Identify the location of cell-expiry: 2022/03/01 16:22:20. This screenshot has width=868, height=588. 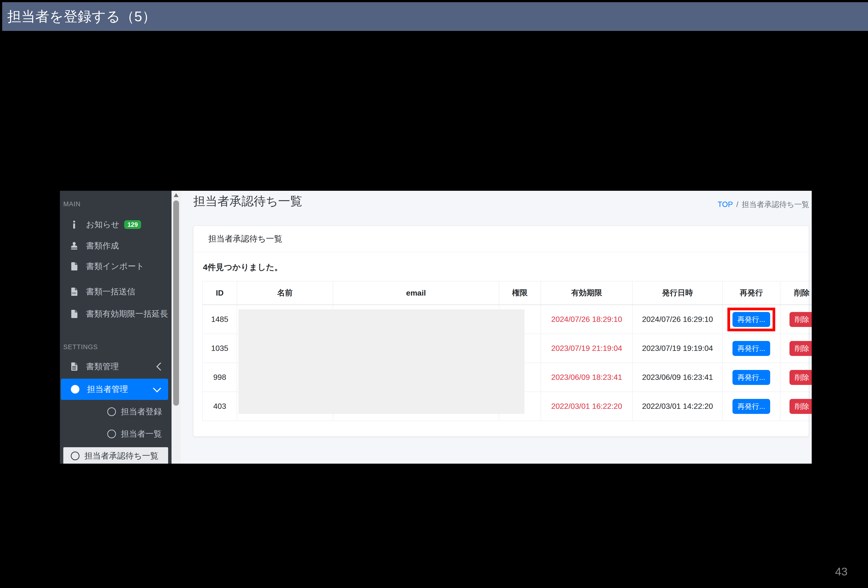
(587, 406).